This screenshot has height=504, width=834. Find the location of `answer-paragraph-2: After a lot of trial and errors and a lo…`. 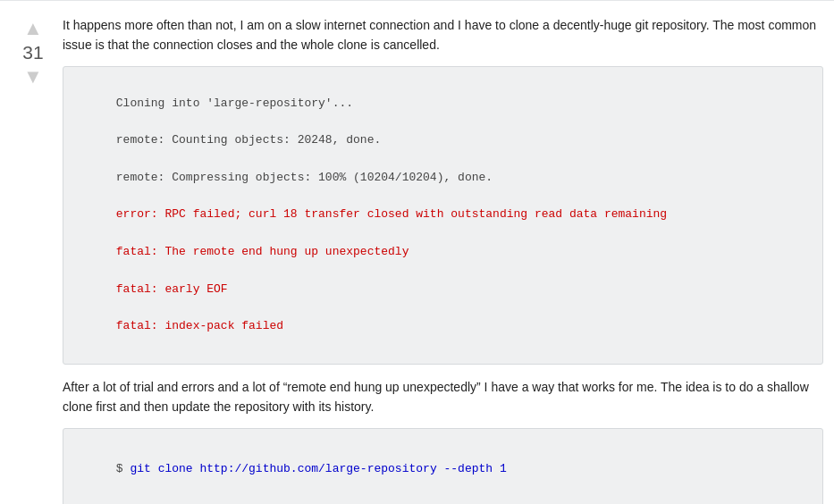

answer-paragraph-2: After a lot of trial and errors and a lo… is located at coordinates (443, 397).